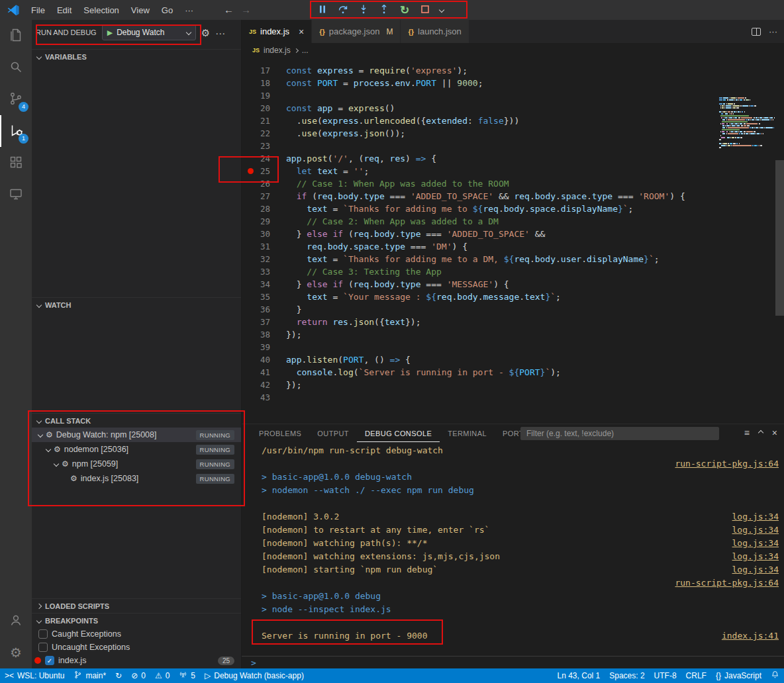 This screenshot has width=784, height=683. What do you see at coordinates (467, 433) in the screenshot?
I see `panel-tab-terminal: TERMINAL` at bounding box center [467, 433].